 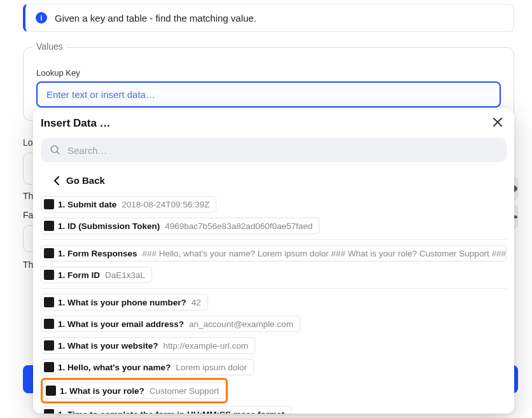 I want to click on values-legend: Values, so click(x=50, y=46).